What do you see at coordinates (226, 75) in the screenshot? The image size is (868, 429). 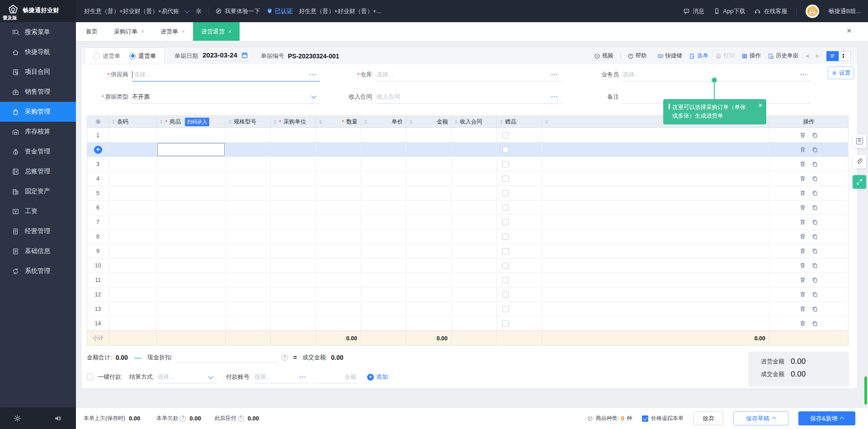 I see `supplier-input: 选择... ···` at bounding box center [226, 75].